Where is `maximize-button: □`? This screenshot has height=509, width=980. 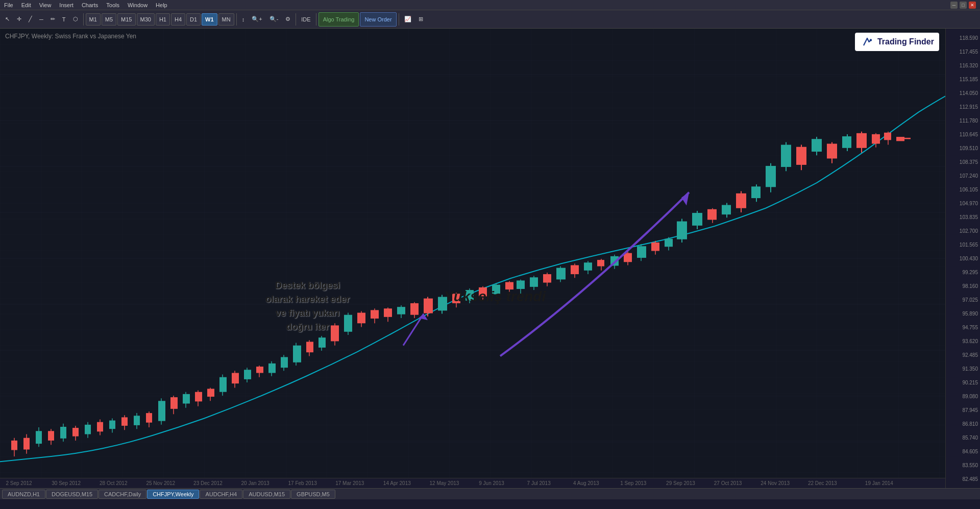
maximize-button: □ is located at coordinates (963, 5).